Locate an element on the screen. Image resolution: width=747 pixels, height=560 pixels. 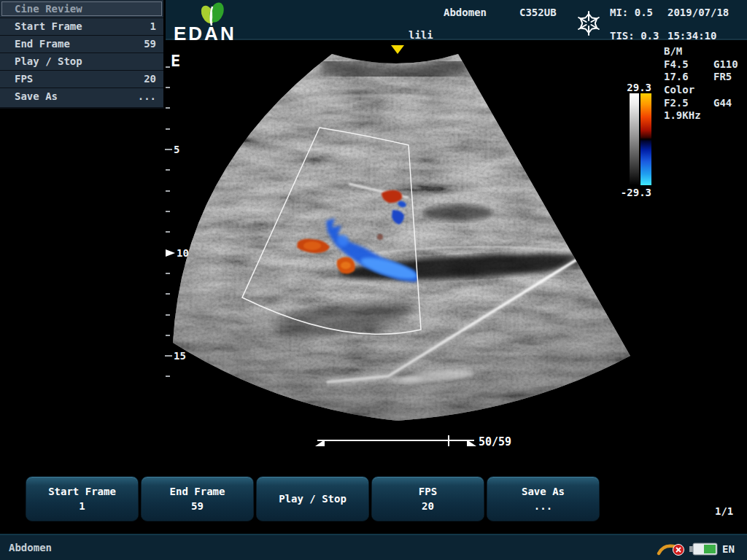
mode-label: B/M is located at coordinates (673, 51).